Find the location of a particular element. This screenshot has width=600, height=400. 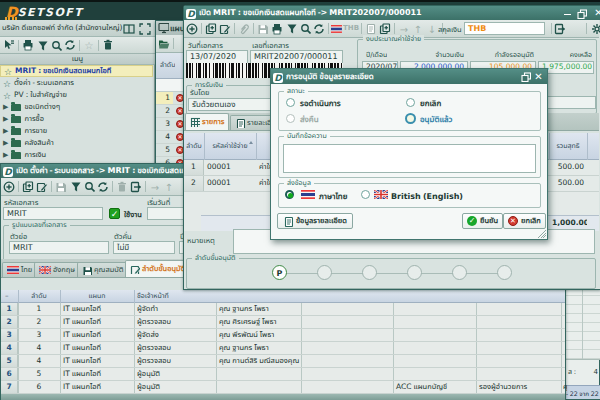

cancel-button: ✕ ยกเลิก is located at coordinates (524, 221).